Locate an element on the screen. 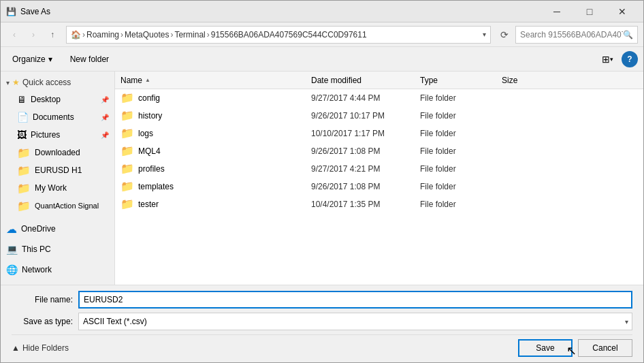 Image resolution: width=644 pixels, height=363 pixels. quick-access-chevron: ▾ is located at coordinates (8, 83).